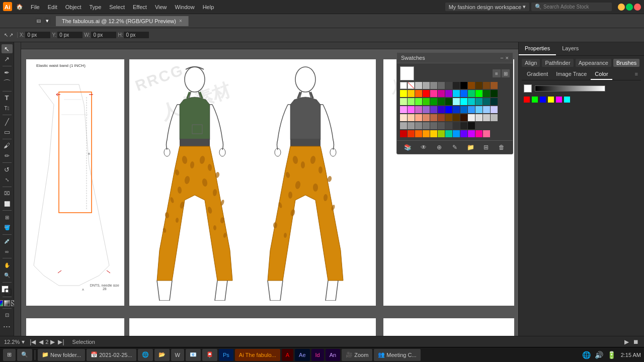 This screenshot has height=362, width=644. What do you see at coordinates (357, 355) in the screenshot?
I see `taskbar-zoom: 🎥 Zoom` at bounding box center [357, 355].